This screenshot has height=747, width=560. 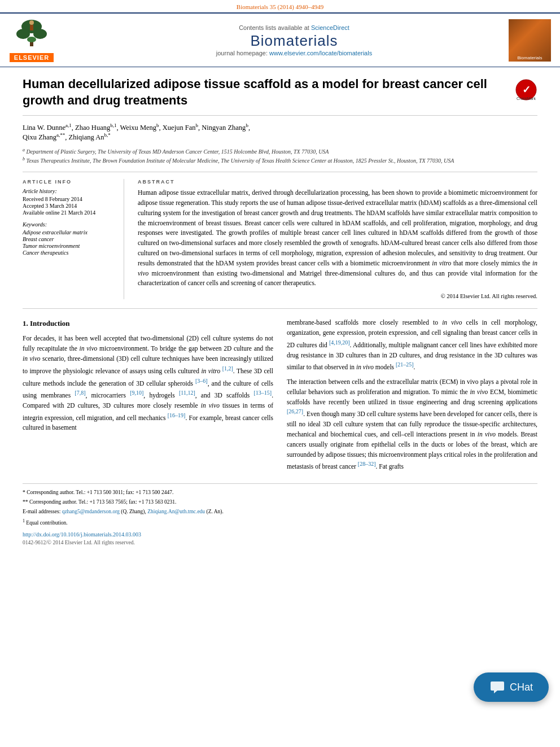 What do you see at coordinates (412, 346) in the screenshot?
I see `body-right-para1: membrane-based scaffolds more closely re…` at bounding box center [412, 346].